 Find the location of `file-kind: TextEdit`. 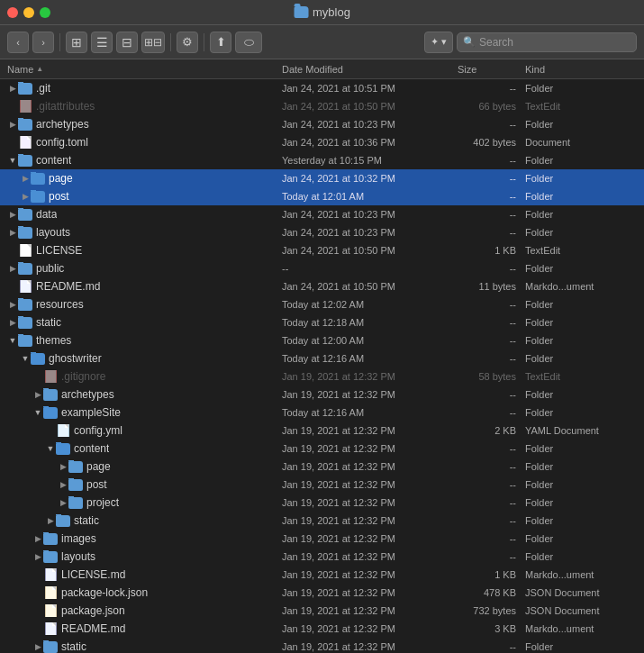

file-kind: TextEdit is located at coordinates (581, 106).